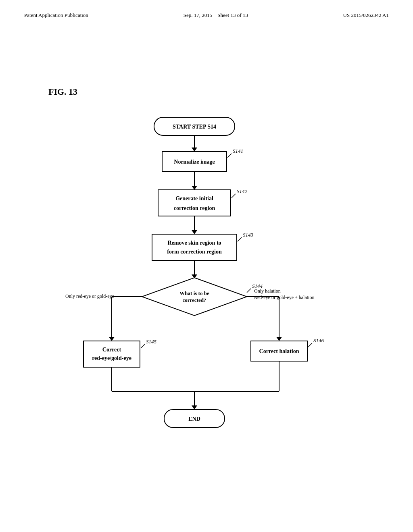  What do you see at coordinates (198, 15) in the screenshot?
I see `header-date: Sep. 17, 2015` at bounding box center [198, 15].